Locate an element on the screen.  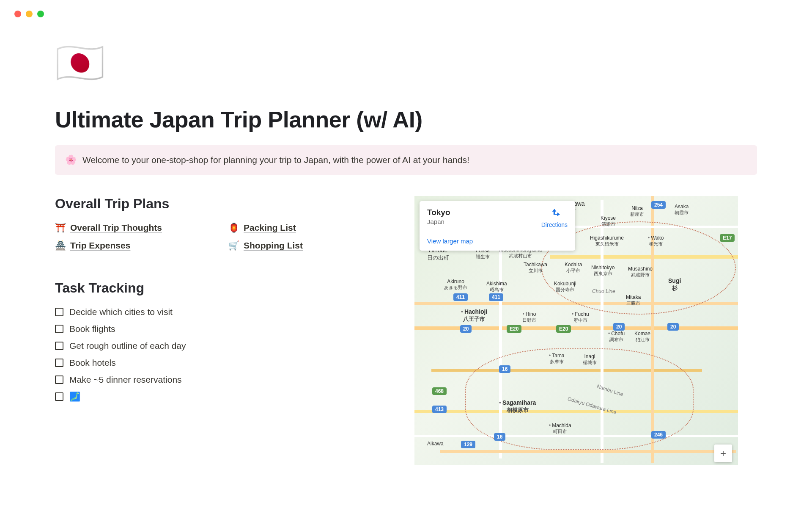
directions-button: Directions is located at coordinates (554, 218).